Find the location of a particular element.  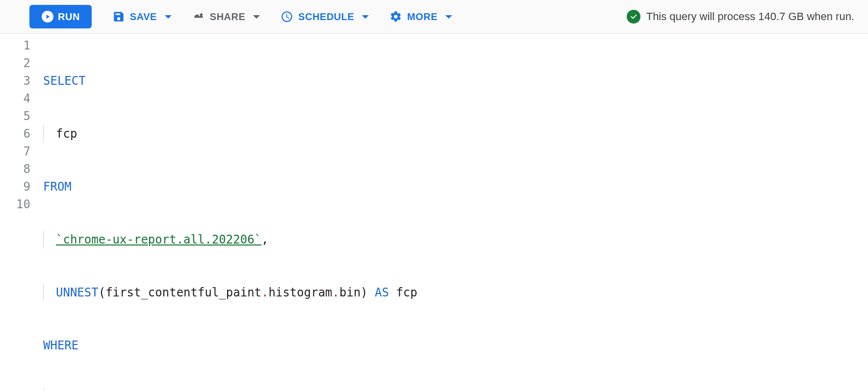

share-label: SHARE is located at coordinates (228, 17).